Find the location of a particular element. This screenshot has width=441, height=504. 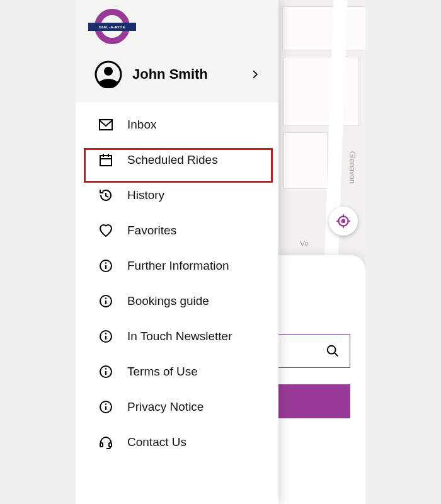

menu-item-label: Further Information is located at coordinates (178, 266).